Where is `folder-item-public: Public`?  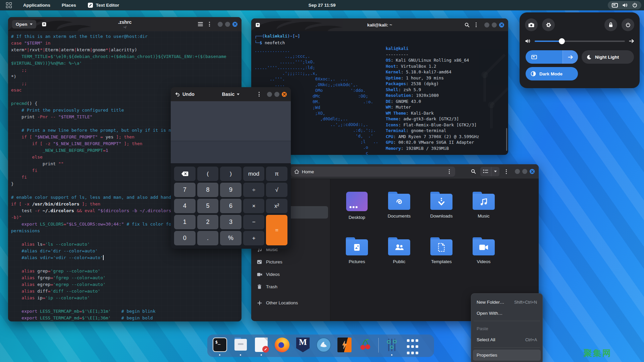
folder-item-public: Public is located at coordinates (399, 258).